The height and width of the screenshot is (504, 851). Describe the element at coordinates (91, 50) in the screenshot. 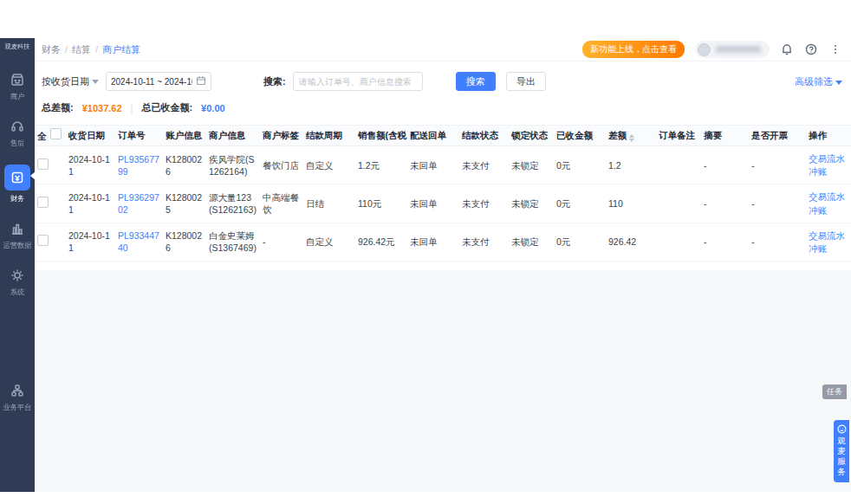

I see `breadcrumb: 财务 / 结算 / 商户结算` at that location.